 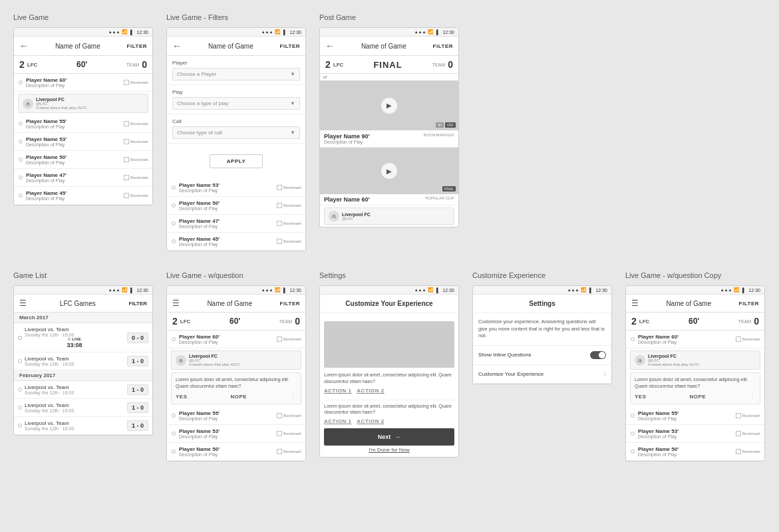 I want to click on game-title-3: Name of Game, so click(x=384, y=47).